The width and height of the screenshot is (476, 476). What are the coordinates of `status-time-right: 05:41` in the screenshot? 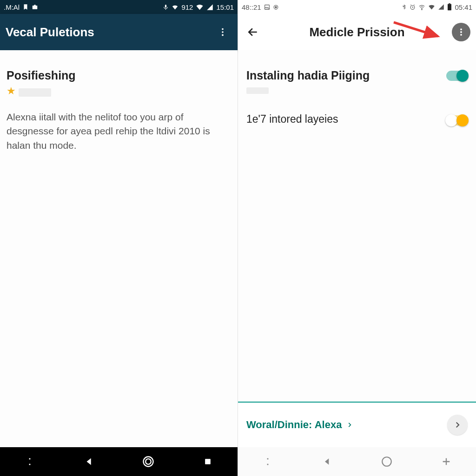 It's located at (463, 7).